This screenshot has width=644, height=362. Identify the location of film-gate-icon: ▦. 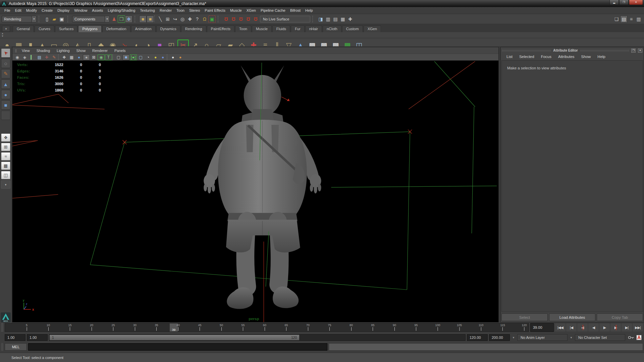
(72, 57).